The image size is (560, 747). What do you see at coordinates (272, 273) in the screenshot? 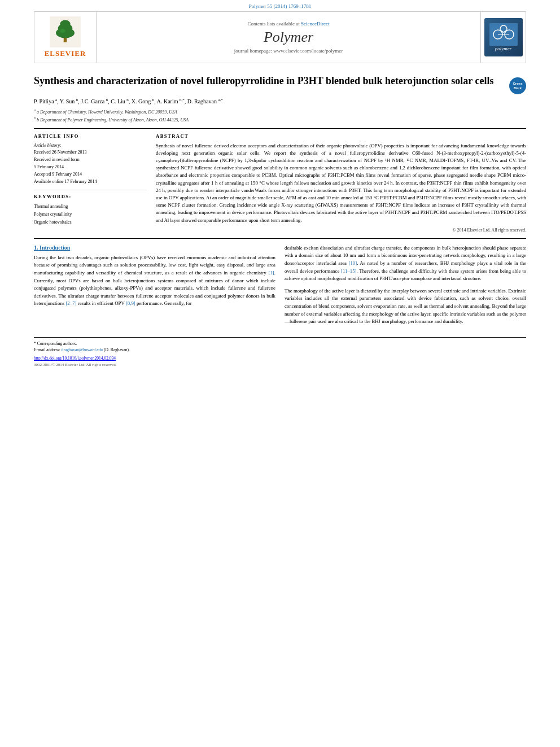
I see `ref-1: [1]` at bounding box center [272, 273].